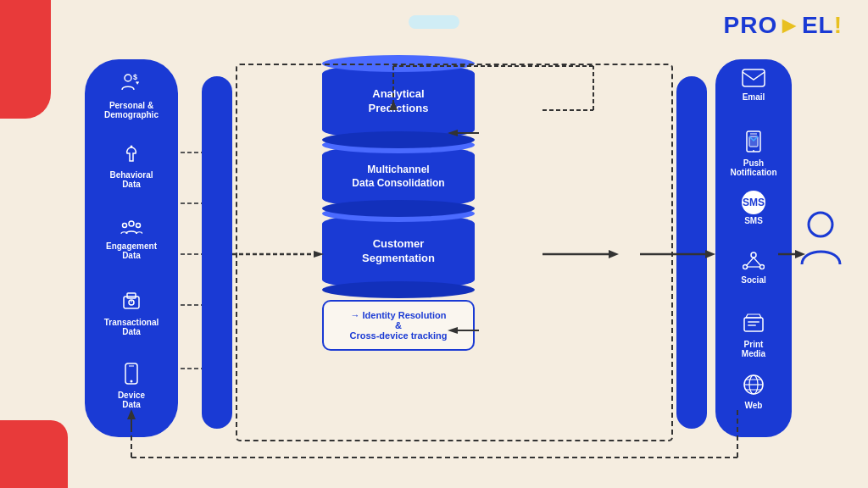  Describe the element at coordinates (753, 279) in the screenshot. I see `channel-social: Social` at that location.